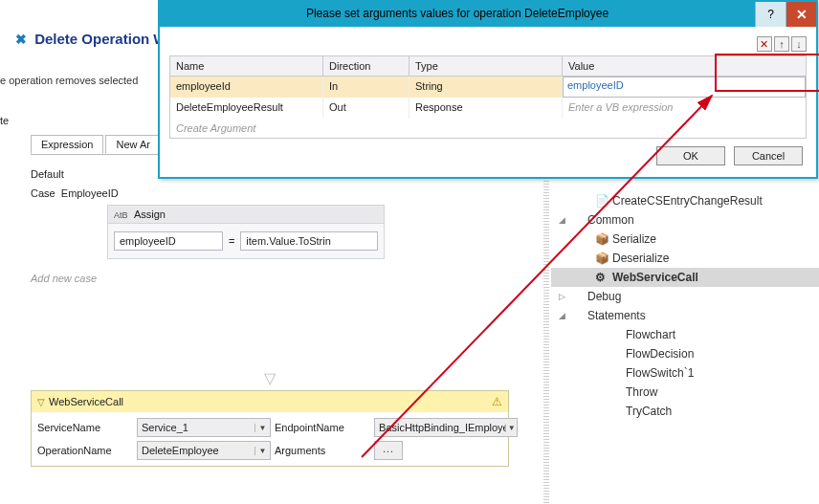  I want to click on combo-operationname: DeleteEmployee ▼, so click(204, 450).